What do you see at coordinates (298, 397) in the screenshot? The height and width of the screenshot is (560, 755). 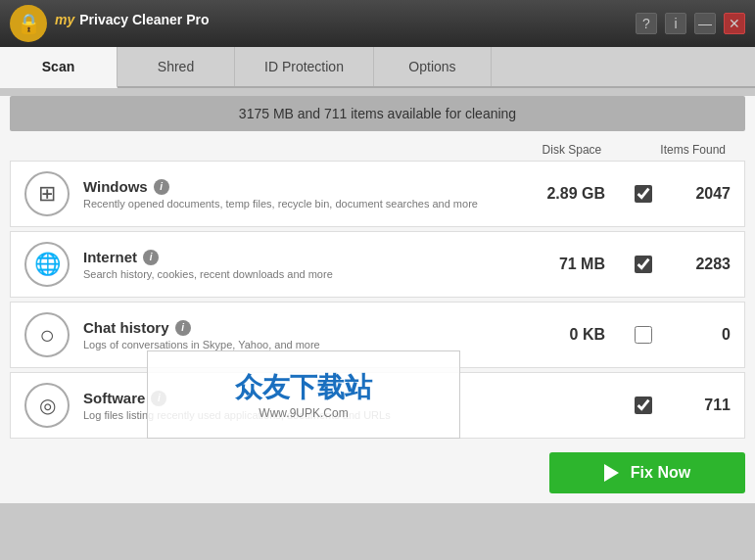 I see `software-name-row: Software i` at bounding box center [298, 397].